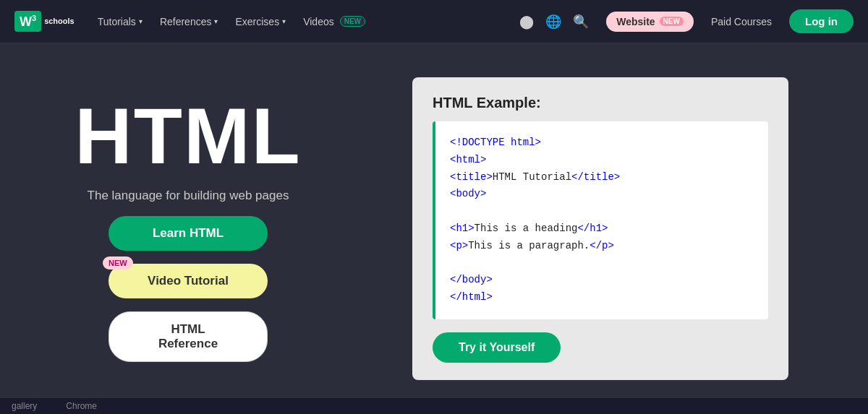 The width and height of the screenshot is (868, 414). I want to click on paid-courses-button: Paid Courses, so click(741, 22).